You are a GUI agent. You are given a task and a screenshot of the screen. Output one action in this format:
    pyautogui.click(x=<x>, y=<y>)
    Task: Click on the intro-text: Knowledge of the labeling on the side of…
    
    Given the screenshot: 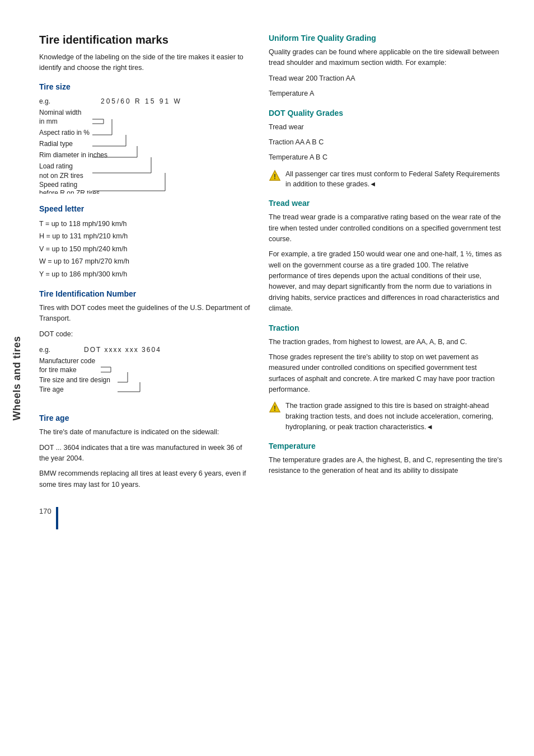 What is the action you would take?
    pyautogui.click(x=146, y=63)
    